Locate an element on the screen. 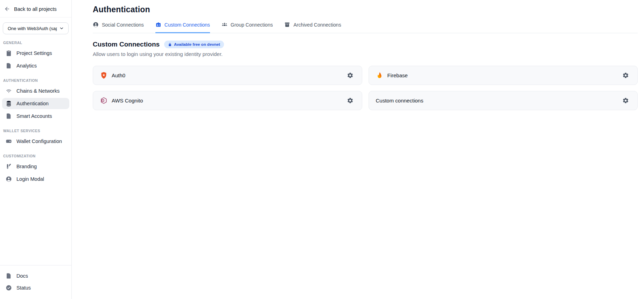  card-label: Custom connections is located at coordinates (400, 101).